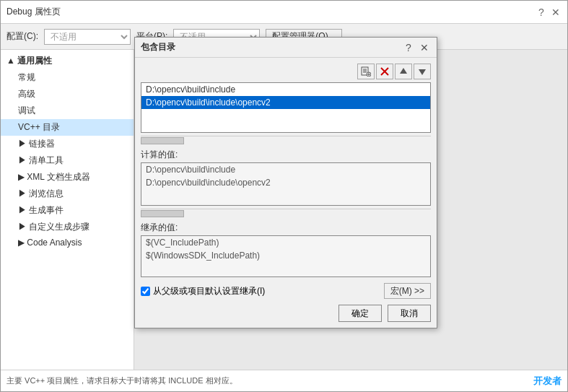 The width and height of the screenshot is (568, 392). Describe the element at coordinates (284, 380) in the screenshot. I see `status-bar: 主要 VC++ 项目属性，请求目标大于时请将其 INCLUDE 相对应。 开发者` at that location.